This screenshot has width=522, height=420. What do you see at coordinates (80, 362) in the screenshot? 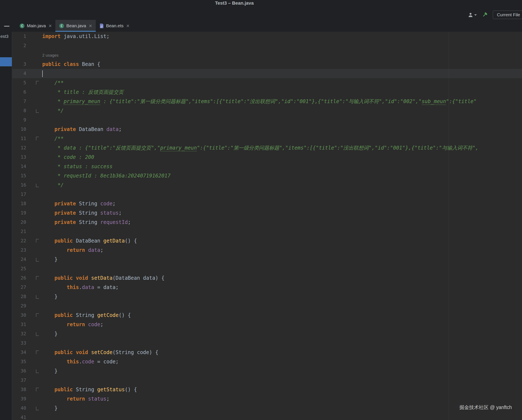
I see `code-text: this.code = code;` at bounding box center [80, 362].